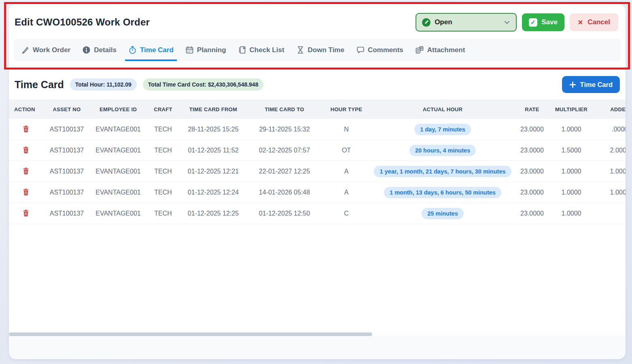 This screenshot has width=632, height=364. Describe the element at coordinates (346, 109) in the screenshot. I see `column-header-hour-type: HOUR TYPE` at that location.